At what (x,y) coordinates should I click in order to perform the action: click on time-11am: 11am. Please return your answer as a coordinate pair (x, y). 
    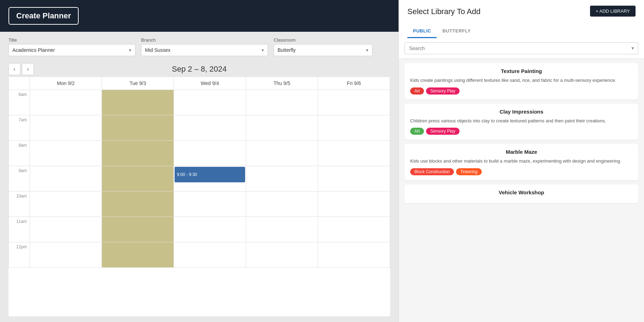
    Looking at the image, I should click on (19, 230).